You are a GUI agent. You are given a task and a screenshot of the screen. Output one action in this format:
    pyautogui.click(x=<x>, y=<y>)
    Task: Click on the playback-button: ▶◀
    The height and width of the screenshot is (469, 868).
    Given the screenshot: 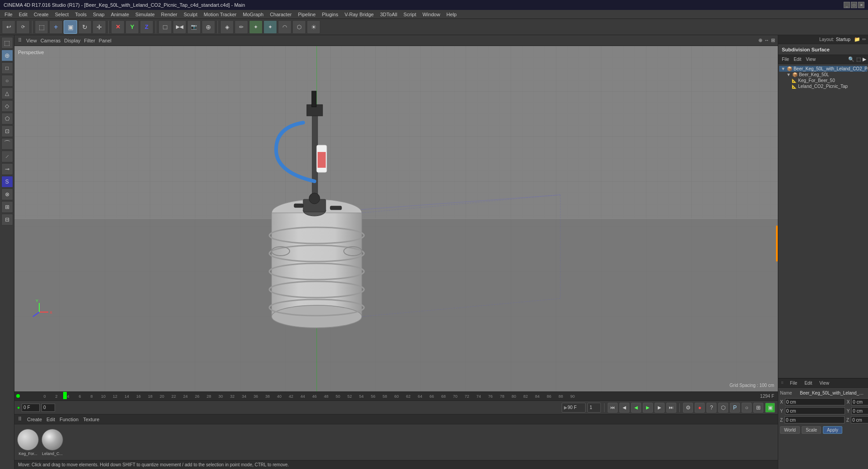 What is the action you would take?
    pyautogui.click(x=180, y=27)
    